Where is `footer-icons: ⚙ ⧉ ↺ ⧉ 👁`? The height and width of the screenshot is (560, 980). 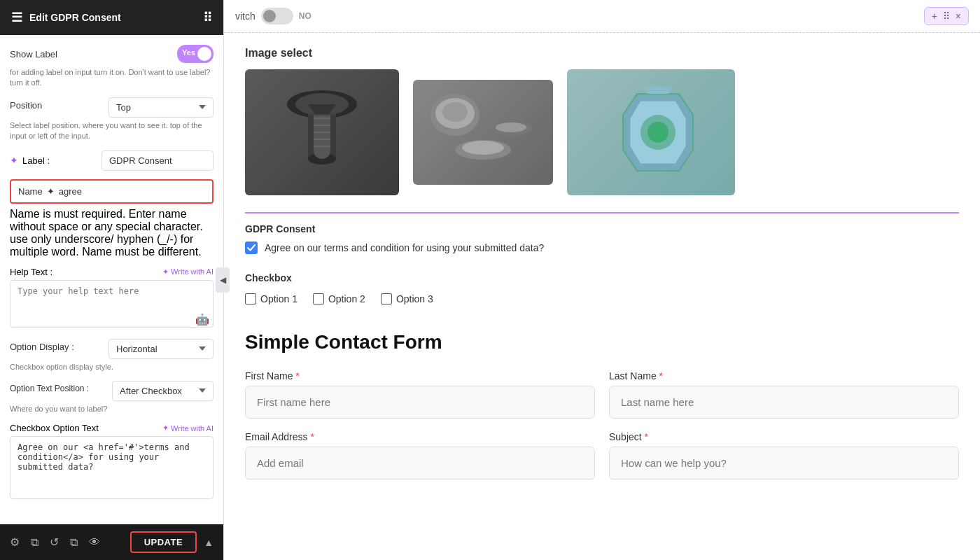 footer-icons: ⚙ ⧉ ↺ ⧉ 👁 is located at coordinates (55, 542).